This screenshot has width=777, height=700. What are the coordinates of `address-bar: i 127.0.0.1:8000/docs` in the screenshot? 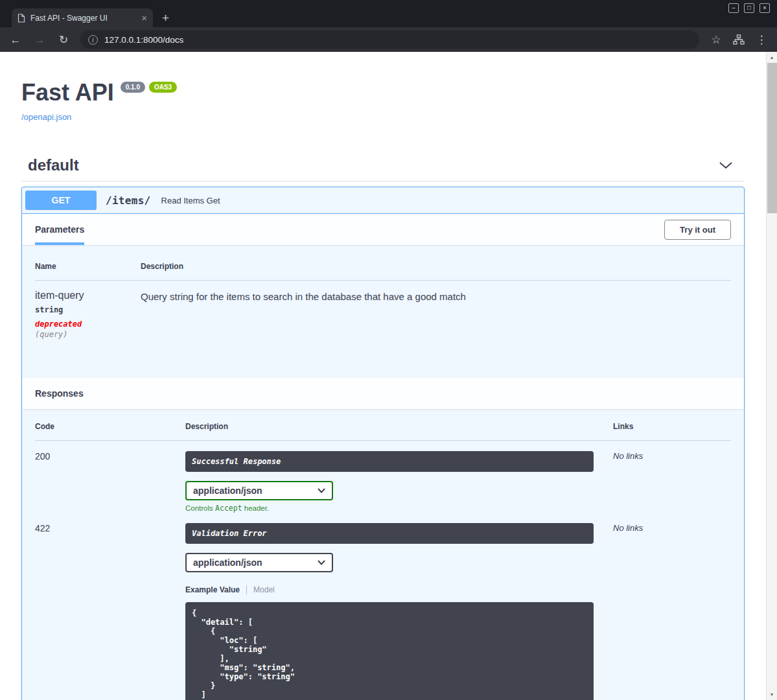 It's located at (390, 40).